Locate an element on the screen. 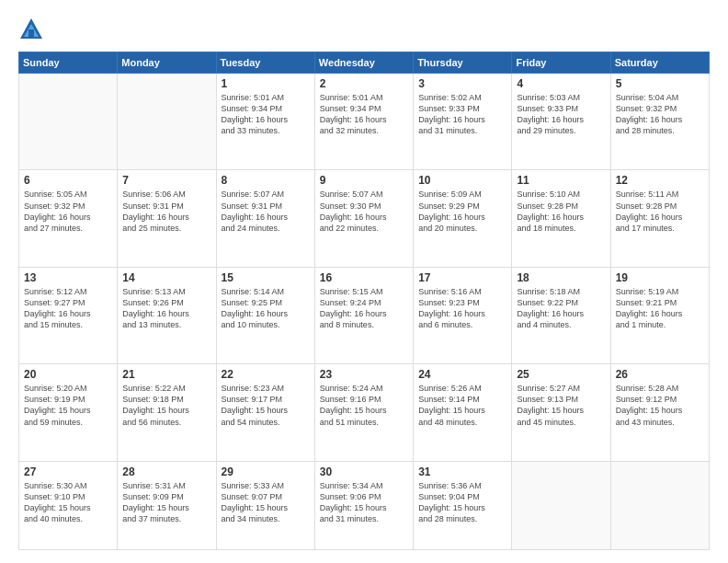 The image size is (728, 563). day-info: Sunrise: 5:04 AM Sunset: 9:32 PM Dayligh… is located at coordinates (660, 114).